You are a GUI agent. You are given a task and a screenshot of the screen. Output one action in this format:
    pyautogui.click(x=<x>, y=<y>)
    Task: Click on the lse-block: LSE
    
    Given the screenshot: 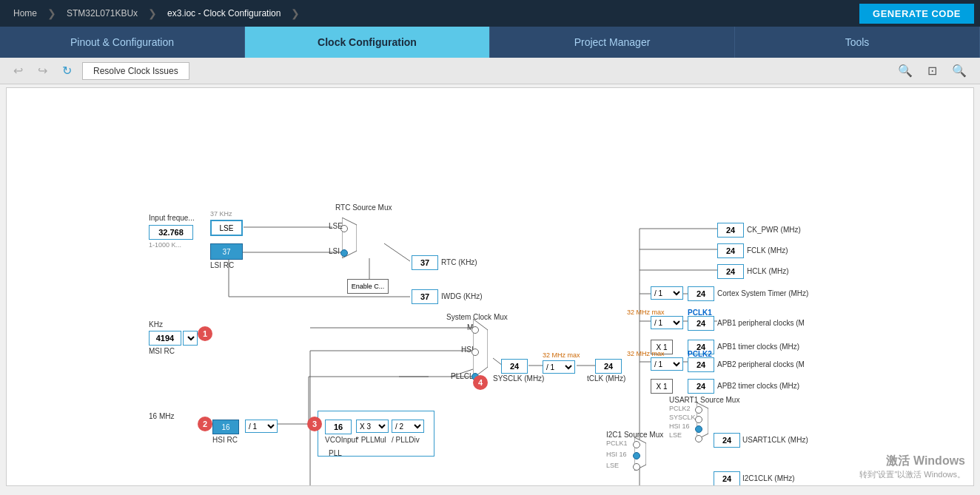 What is the action you would take?
    pyautogui.click(x=226, y=228)
    